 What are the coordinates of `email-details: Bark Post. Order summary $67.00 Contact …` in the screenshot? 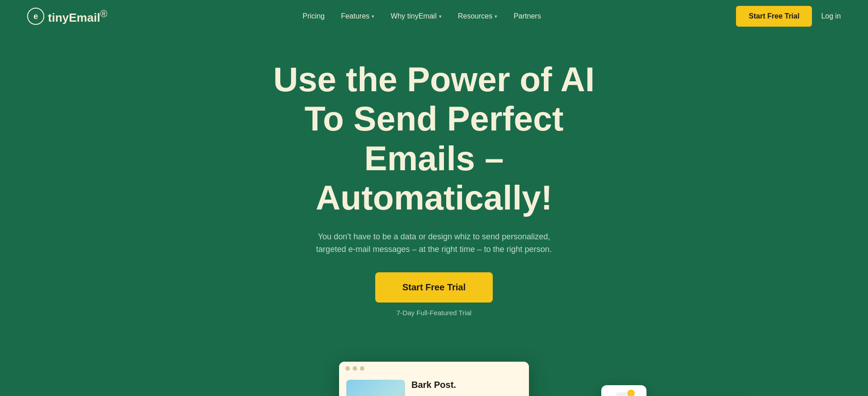 It's located at (467, 388).